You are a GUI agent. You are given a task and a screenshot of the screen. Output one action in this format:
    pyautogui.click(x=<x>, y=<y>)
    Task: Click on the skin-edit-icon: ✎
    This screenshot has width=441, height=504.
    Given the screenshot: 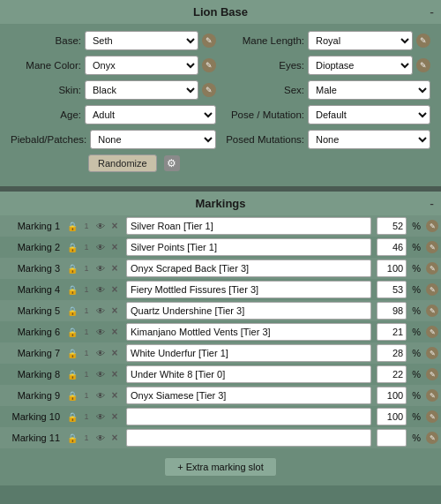 What is the action you would take?
    pyautogui.click(x=209, y=90)
    